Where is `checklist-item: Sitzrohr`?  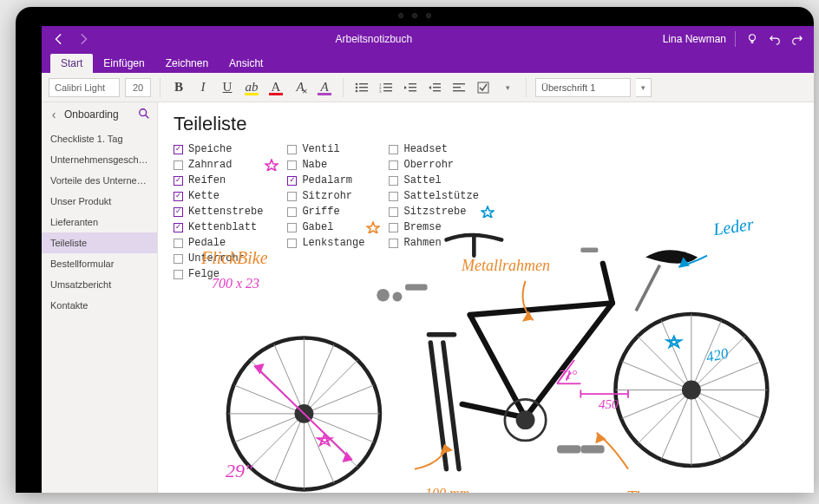 checklist-item: Sitzrohr is located at coordinates (326, 196).